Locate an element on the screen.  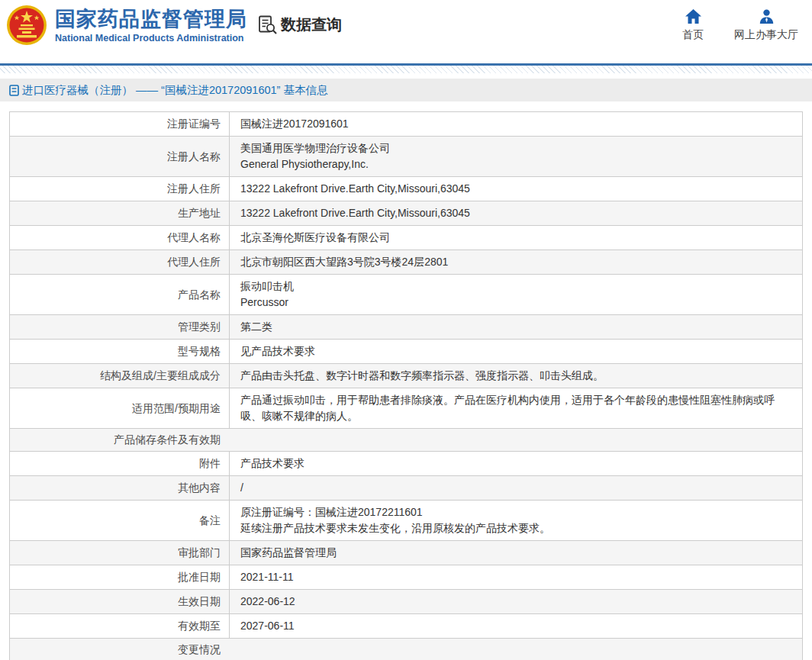
row-label-text: 其他内容 is located at coordinates (199, 488).